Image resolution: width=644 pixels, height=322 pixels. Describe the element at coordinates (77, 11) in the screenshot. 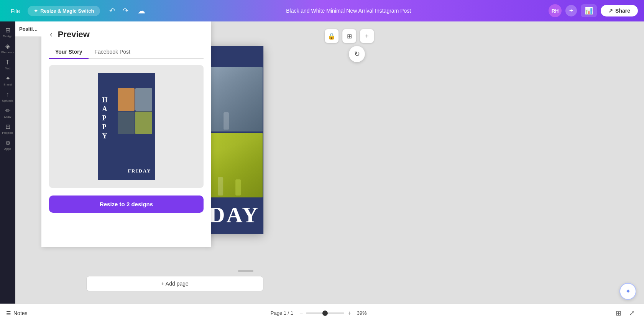

I see `header-left: File ✦ Resize & Magic Switch ↶ ↷ ☁` at that location.